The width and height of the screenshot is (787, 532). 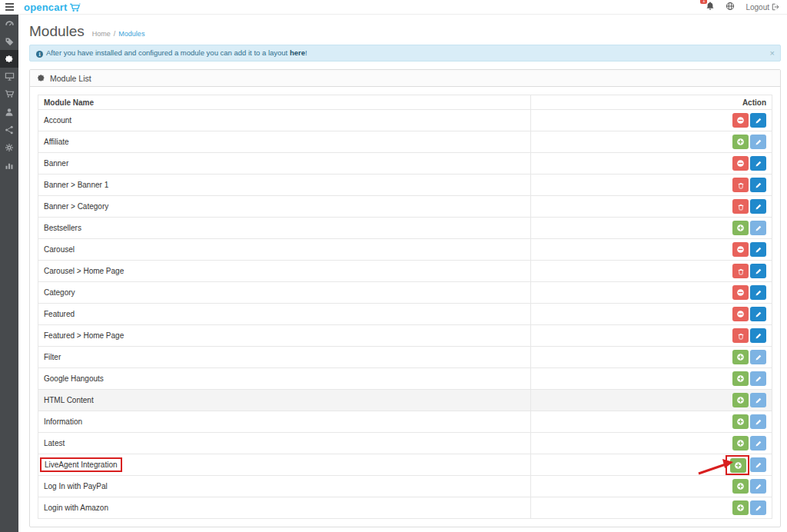 I want to click on sidebar-item-sales, so click(x=9, y=94).